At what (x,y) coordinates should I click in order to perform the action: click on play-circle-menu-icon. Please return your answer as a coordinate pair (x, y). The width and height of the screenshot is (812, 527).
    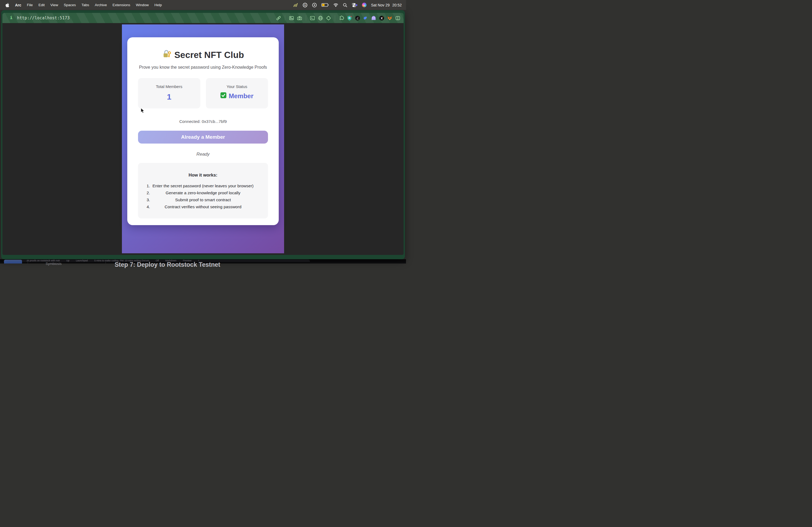
    Looking at the image, I should click on (315, 5).